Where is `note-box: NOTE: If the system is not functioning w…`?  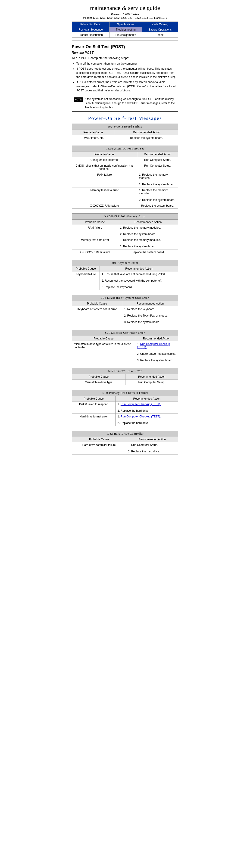
note-box: NOTE: If the system is not functioning w… is located at coordinates (125, 103).